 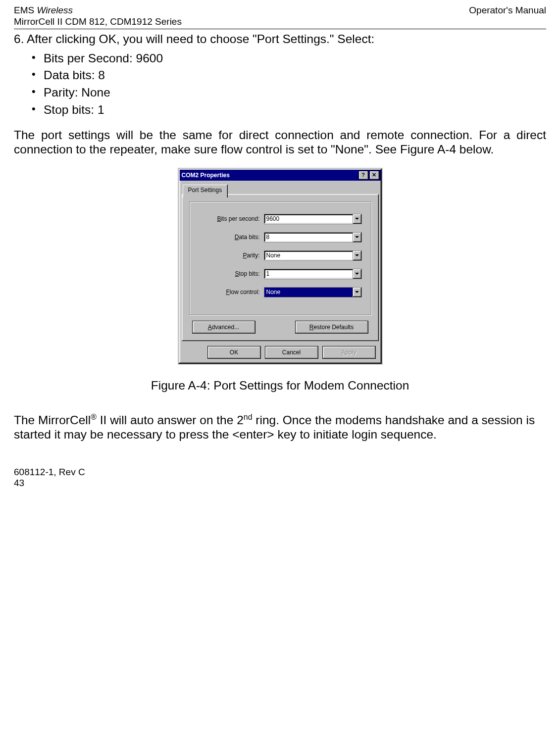 I want to click on header-left-prefix: EMS, so click(x=25, y=10).